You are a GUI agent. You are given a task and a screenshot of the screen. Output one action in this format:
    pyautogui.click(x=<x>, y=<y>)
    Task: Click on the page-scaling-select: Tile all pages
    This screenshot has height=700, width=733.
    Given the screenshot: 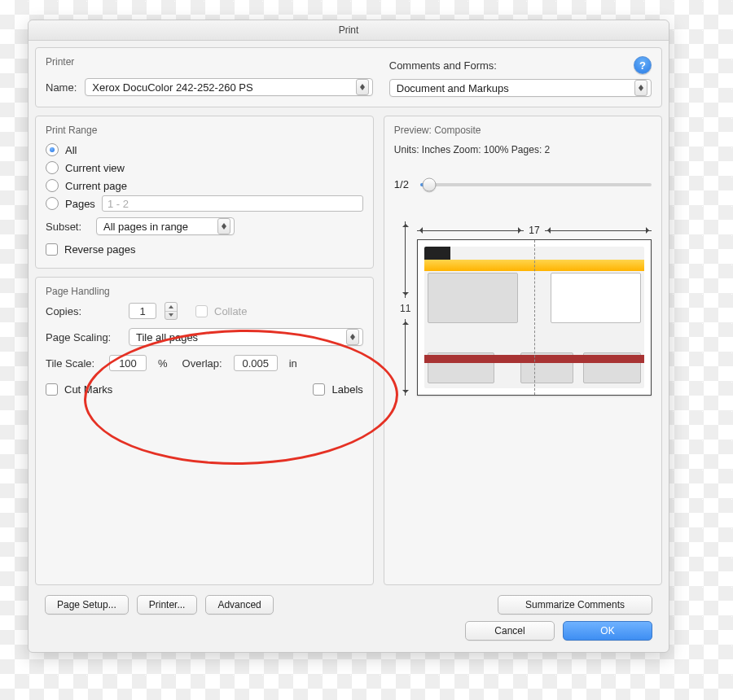 What is the action you would take?
    pyautogui.click(x=246, y=337)
    